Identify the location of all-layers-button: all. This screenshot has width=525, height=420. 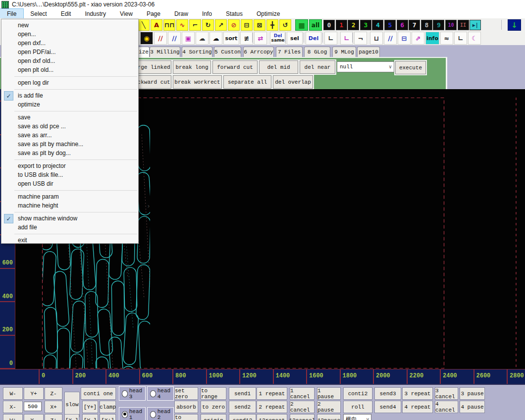
(315, 25).